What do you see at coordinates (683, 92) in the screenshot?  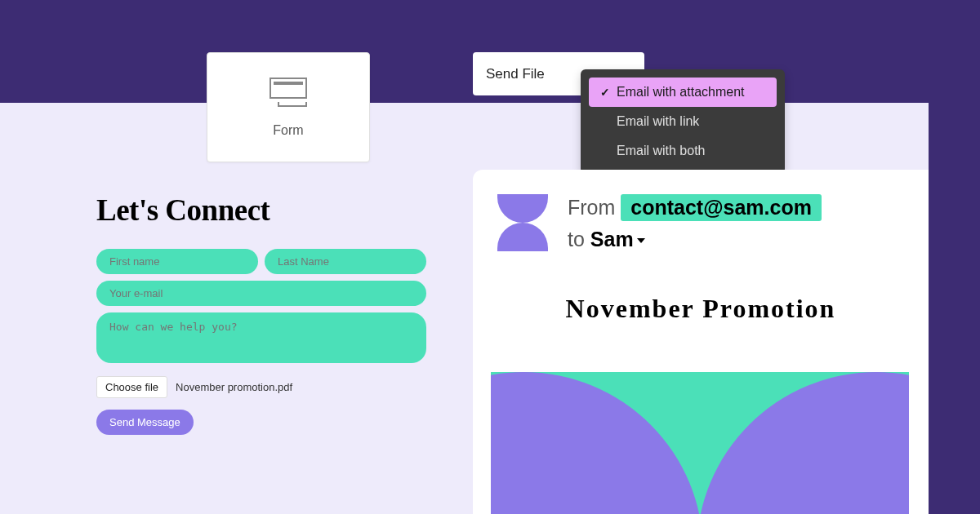 I see `dropdown-item-attachment: ✓ Email with attachment` at bounding box center [683, 92].